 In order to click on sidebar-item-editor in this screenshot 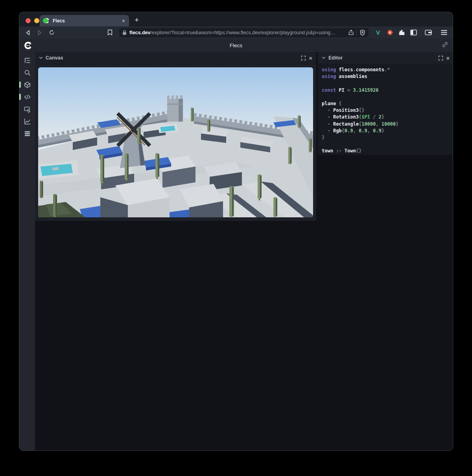, I will do `click(27, 97)`.